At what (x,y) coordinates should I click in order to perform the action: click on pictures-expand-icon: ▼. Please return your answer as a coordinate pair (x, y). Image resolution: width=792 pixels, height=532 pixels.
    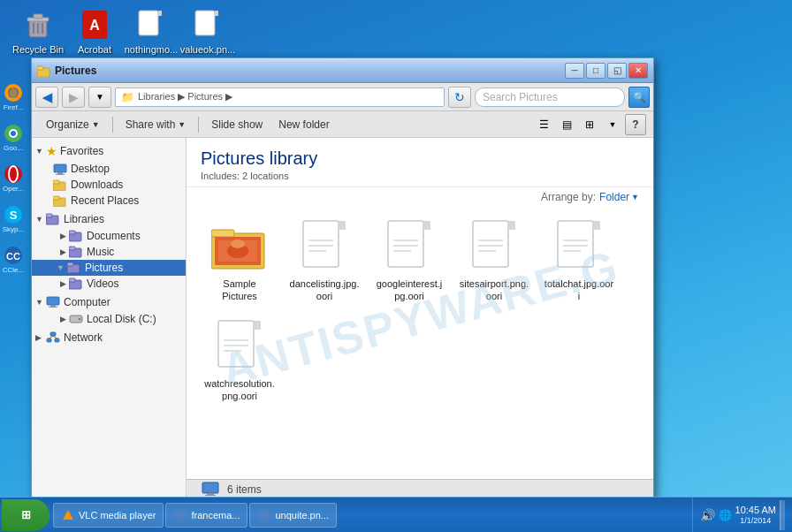
    Looking at the image, I should click on (60, 268).